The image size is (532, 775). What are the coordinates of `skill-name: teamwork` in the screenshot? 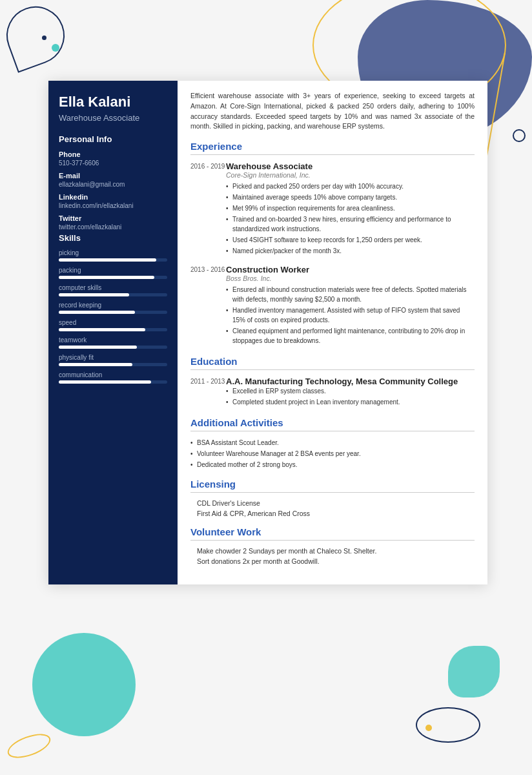 It's located at (113, 340).